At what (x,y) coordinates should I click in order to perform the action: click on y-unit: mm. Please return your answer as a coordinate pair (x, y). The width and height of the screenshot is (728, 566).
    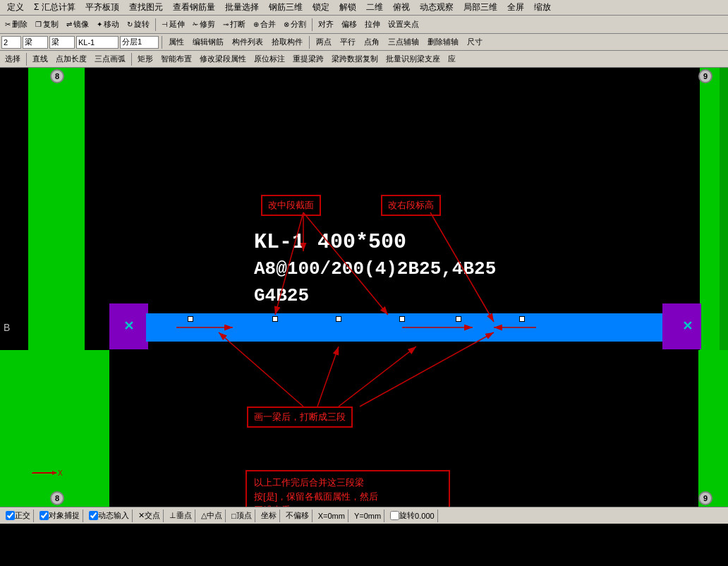
    Looking at the image, I should click on (375, 516).